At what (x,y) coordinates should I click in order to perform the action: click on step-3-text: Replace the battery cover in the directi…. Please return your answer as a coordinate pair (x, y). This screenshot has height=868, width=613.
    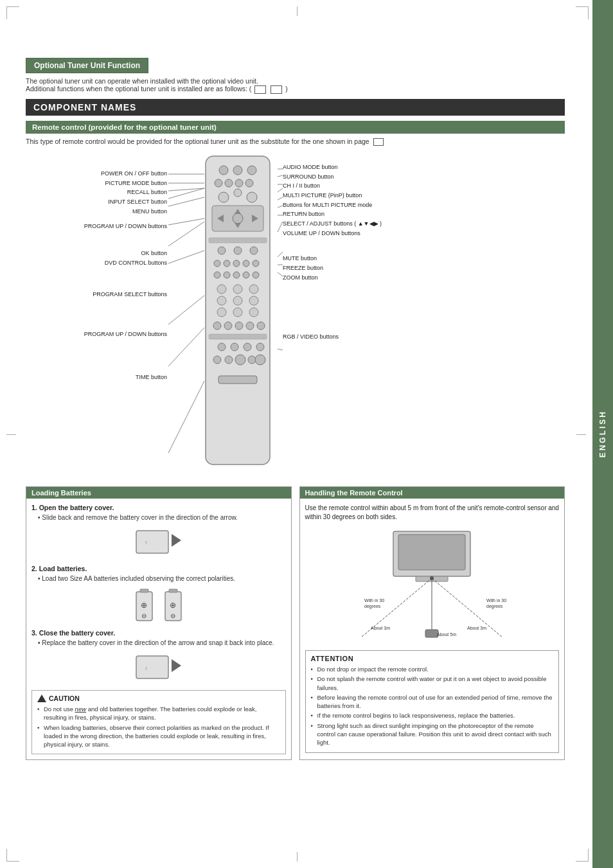
    Looking at the image, I should click on (162, 643).